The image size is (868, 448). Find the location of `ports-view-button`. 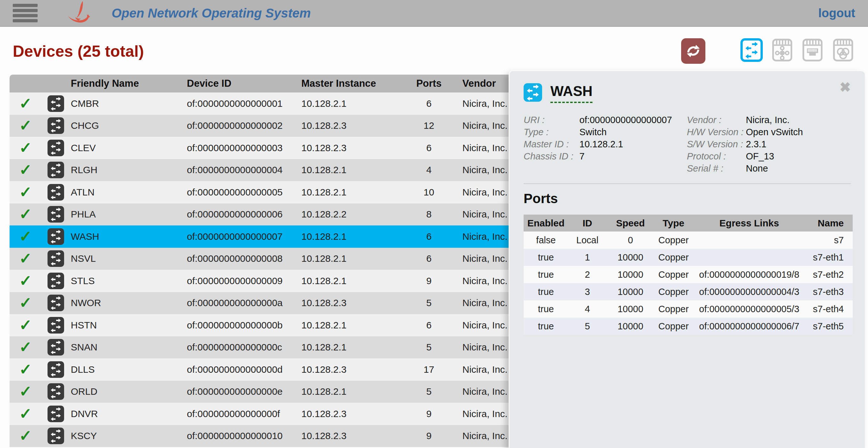

ports-view-button is located at coordinates (812, 50).